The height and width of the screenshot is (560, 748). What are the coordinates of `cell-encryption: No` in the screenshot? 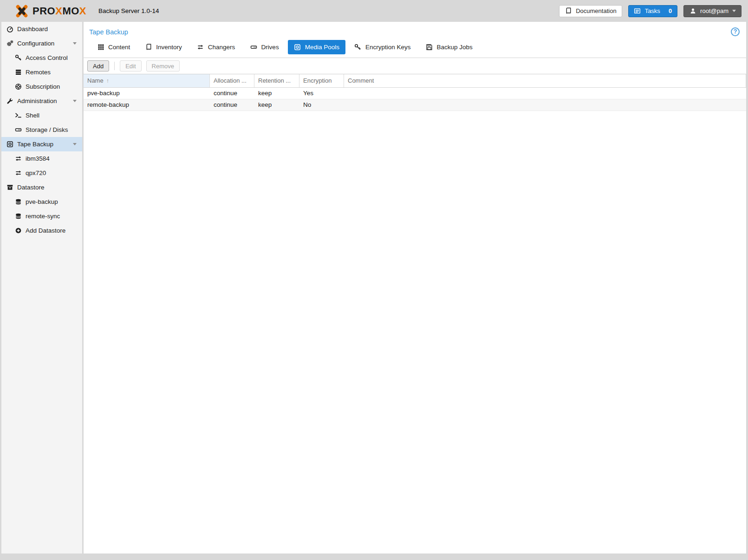 It's located at (322, 105).